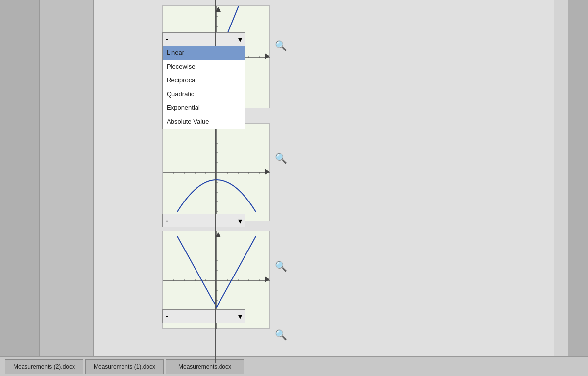 This screenshot has height=376, width=588. What do you see at coordinates (167, 39) in the screenshot?
I see `dropdown-1-selected: -` at bounding box center [167, 39].